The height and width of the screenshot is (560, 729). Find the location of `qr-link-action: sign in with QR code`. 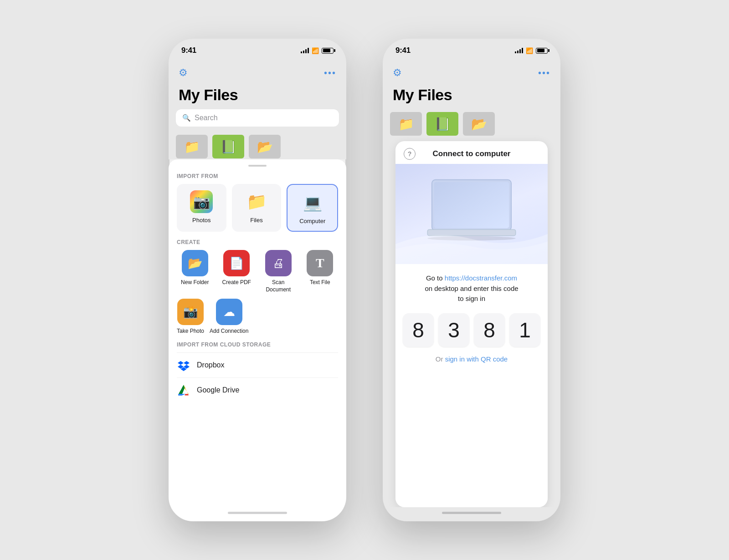

qr-link-action: sign in with QR code is located at coordinates (477, 359).